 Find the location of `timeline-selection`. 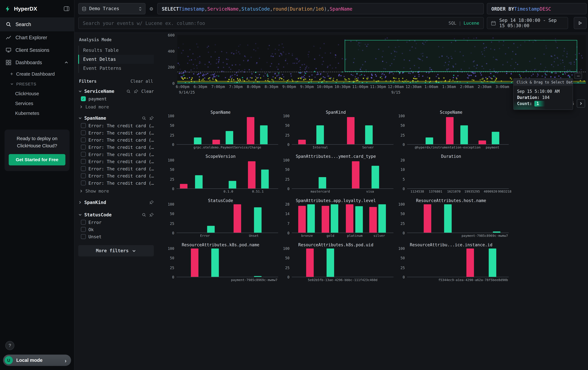

timeline-selection is located at coordinates (461, 56).